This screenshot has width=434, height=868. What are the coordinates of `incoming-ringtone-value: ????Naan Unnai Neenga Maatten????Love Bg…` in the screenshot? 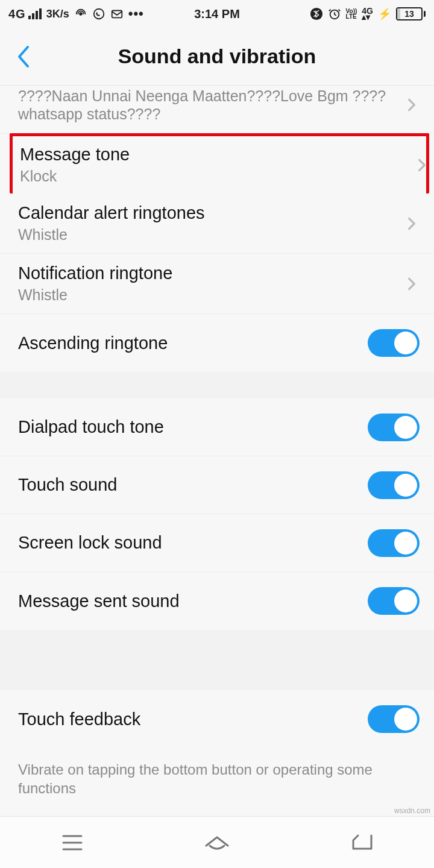 It's located at (211, 105).